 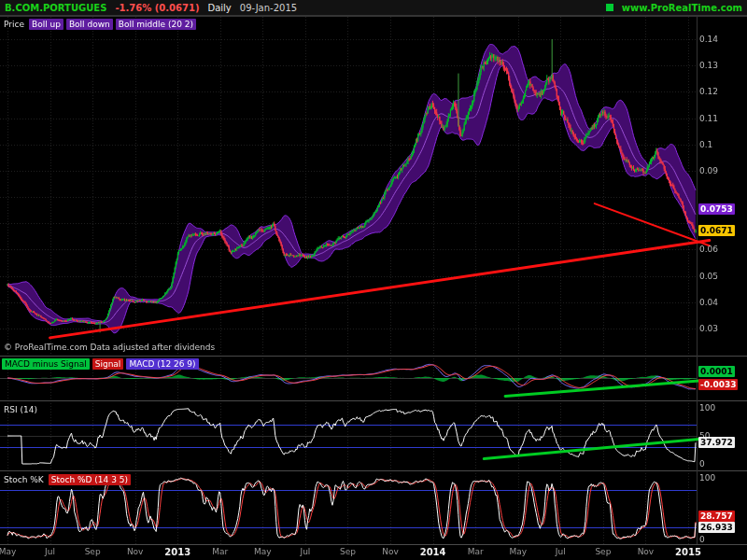 I want to click on timeframe: Daily, so click(x=218, y=7).